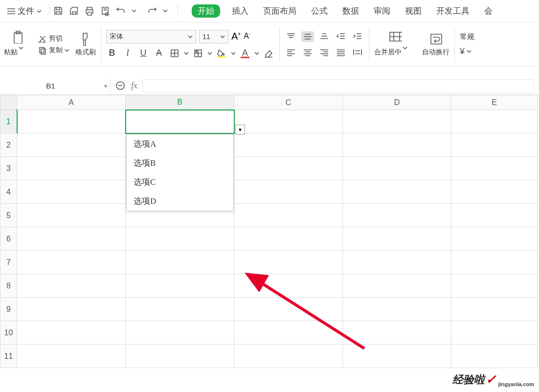 This screenshot has height=392, width=539. What do you see at coordinates (159, 53) in the screenshot?
I see `strikethrough-button: A` at bounding box center [159, 53].